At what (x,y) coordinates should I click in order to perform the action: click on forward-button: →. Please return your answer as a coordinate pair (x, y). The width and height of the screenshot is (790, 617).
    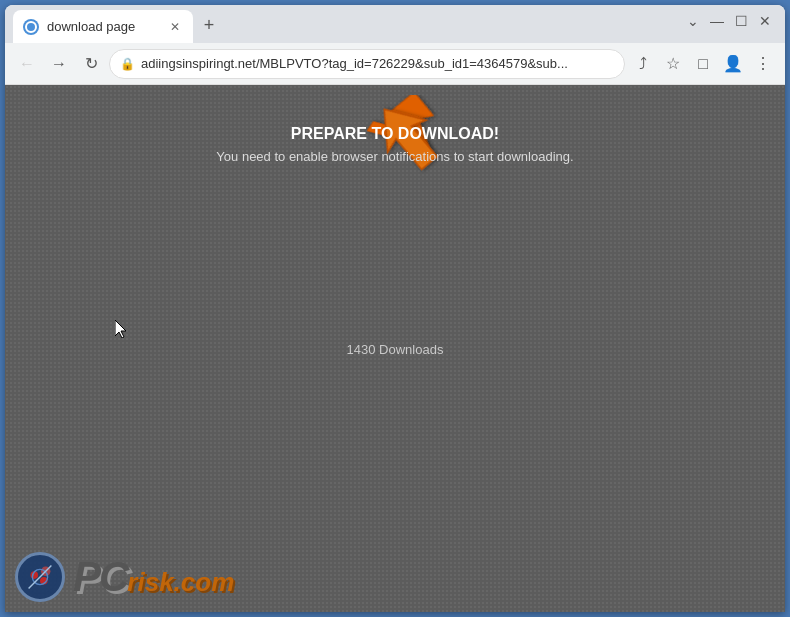
    Looking at the image, I should click on (59, 64).